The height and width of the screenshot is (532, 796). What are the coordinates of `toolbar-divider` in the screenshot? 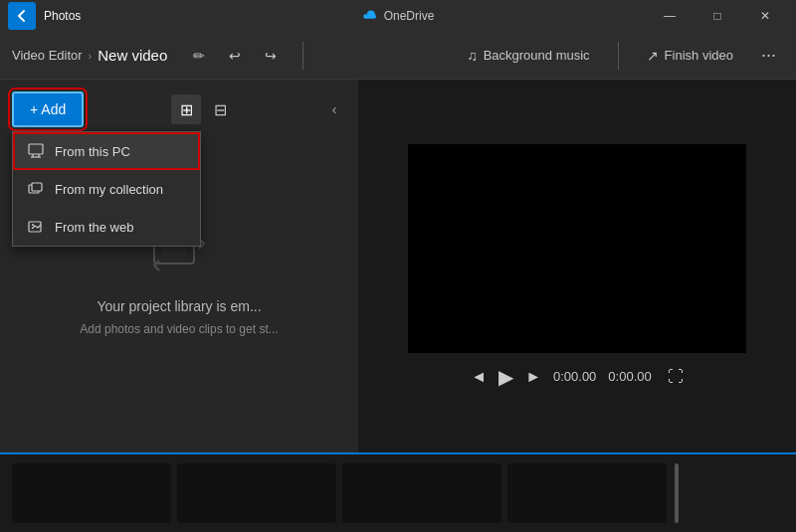 It's located at (302, 56).